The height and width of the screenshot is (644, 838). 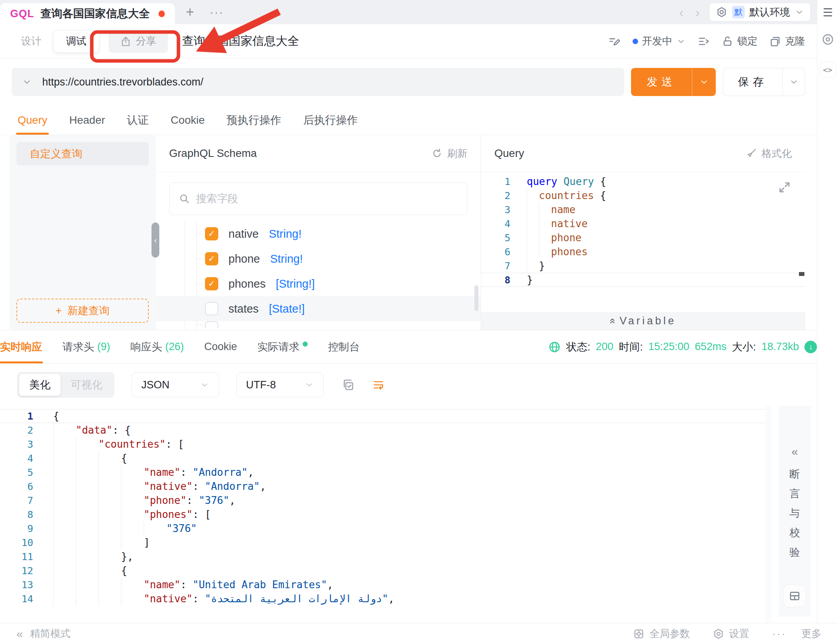 What do you see at coordinates (615, 41) in the screenshot?
I see `edit-doc-icon` at bounding box center [615, 41].